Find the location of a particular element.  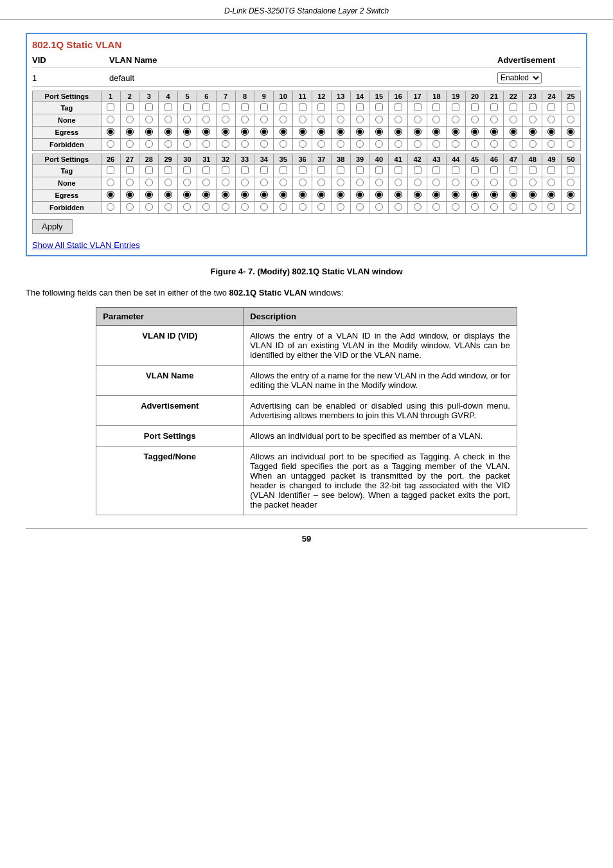

advertisement-select: Enabled Disabled is located at coordinates (519, 78).